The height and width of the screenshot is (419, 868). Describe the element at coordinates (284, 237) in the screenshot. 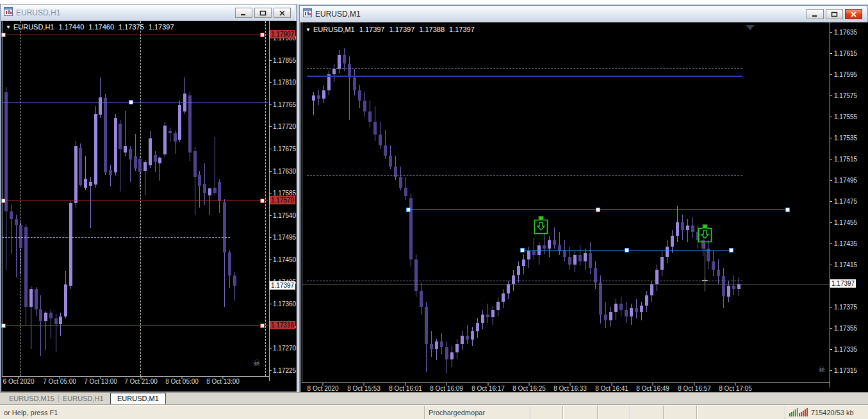

I see `y-axis-label: 1.17495` at that location.